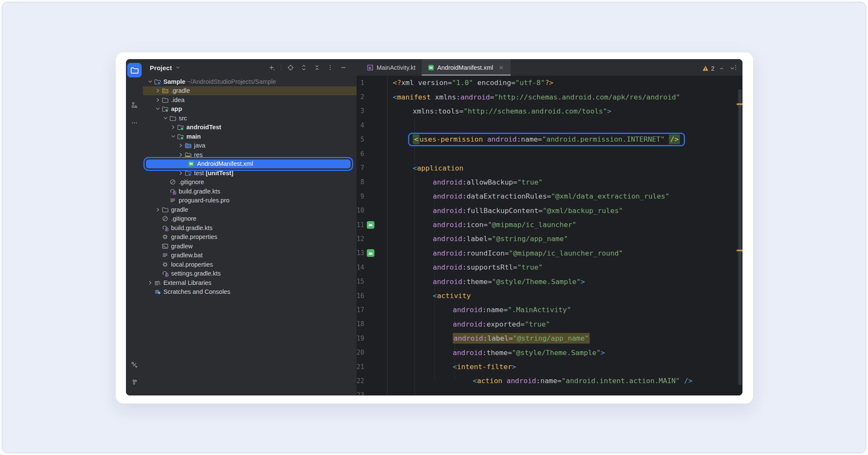 The image size is (868, 455). What do you see at coordinates (550, 211) in the screenshot?
I see `code-line-10: 10android:fullBackupContent="@xml/backup…` at bounding box center [550, 211].